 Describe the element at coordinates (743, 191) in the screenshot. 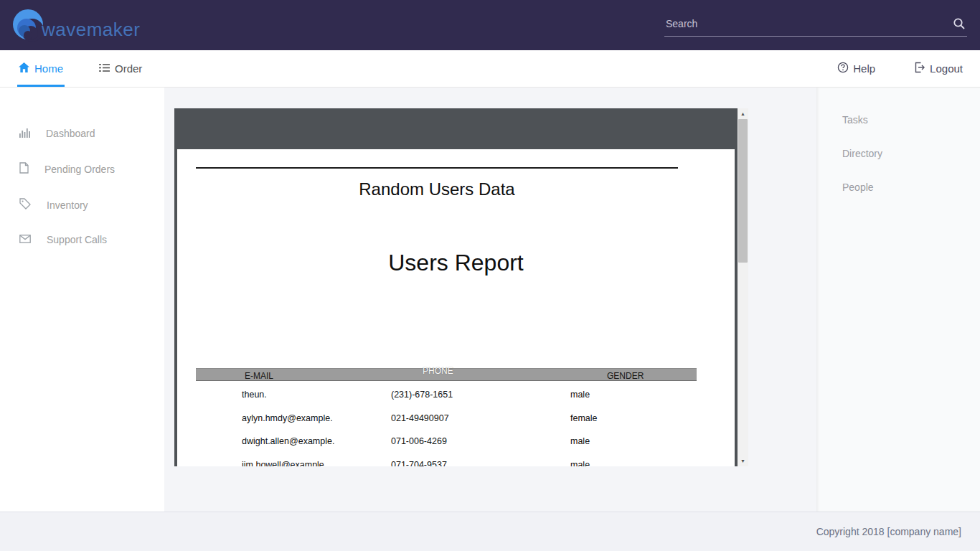

I see `scrollbar-thumb` at that location.